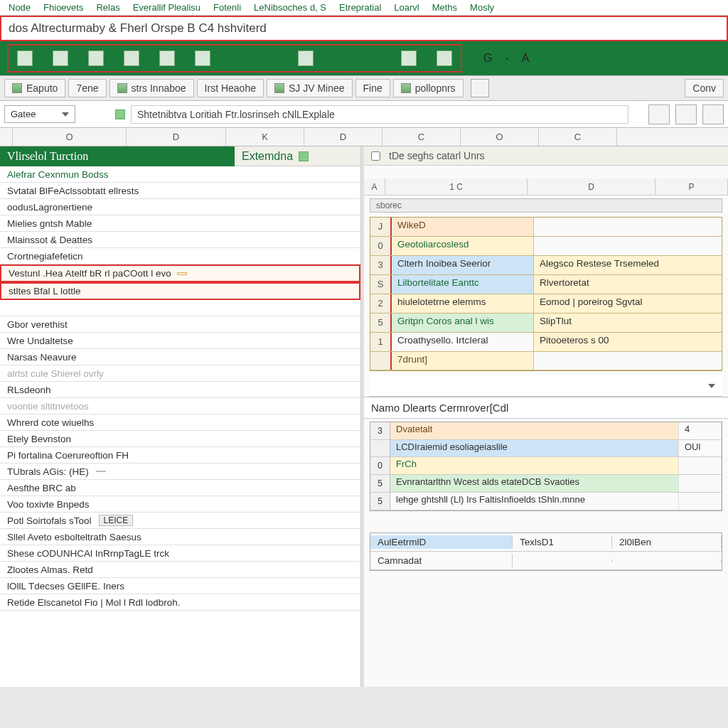  What do you see at coordinates (445, 7) in the screenshot?
I see `menu-item: Meths` at bounding box center [445, 7].